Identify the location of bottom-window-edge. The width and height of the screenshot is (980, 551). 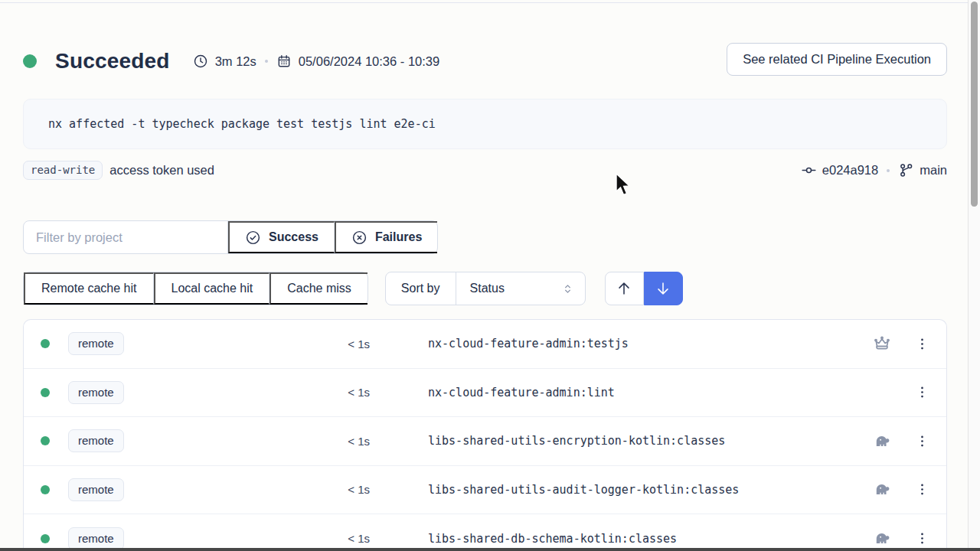
(490, 549).